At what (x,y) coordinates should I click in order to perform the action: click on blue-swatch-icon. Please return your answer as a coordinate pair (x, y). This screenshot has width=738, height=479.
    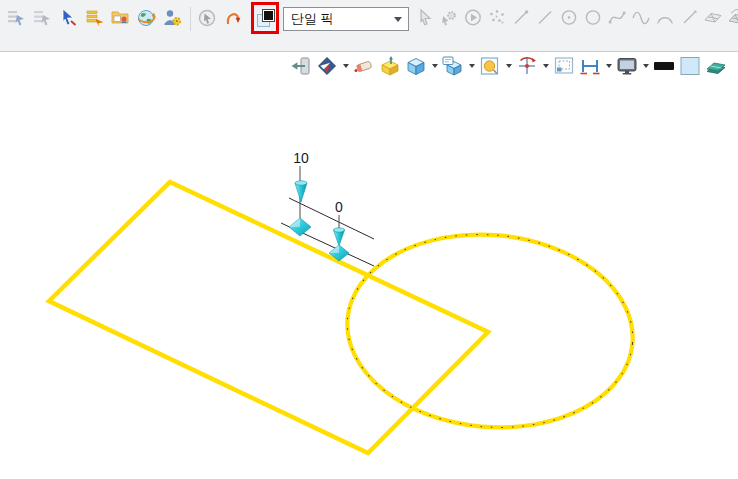
    Looking at the image, I should click on (690, 66).